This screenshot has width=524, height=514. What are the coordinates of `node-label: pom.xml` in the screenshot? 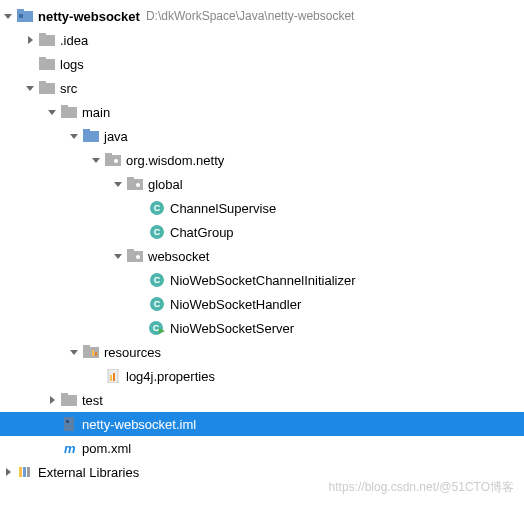 It's located at (106, 448).